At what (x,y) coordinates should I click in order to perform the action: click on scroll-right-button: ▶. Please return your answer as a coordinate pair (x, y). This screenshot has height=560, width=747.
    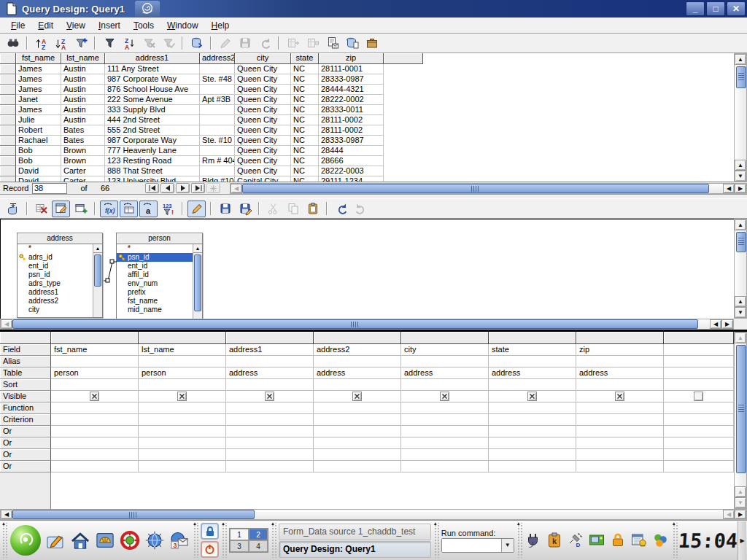
    Looking at the image, I should click on (740, 515).